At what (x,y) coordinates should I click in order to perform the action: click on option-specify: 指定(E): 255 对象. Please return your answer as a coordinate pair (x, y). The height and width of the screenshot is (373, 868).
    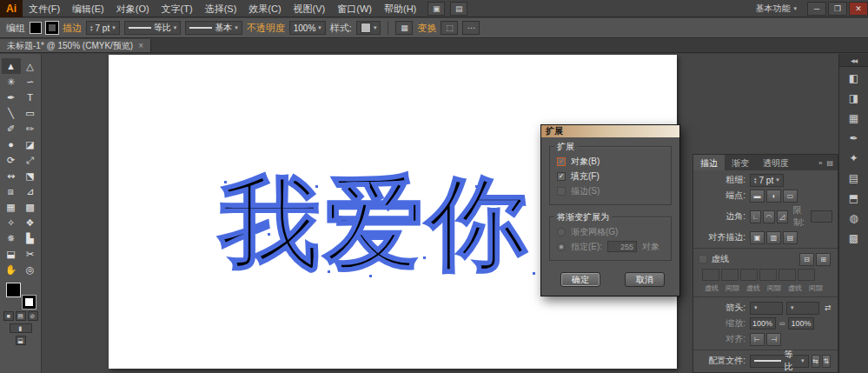
    Looking at the image, I should click on (610, 247).